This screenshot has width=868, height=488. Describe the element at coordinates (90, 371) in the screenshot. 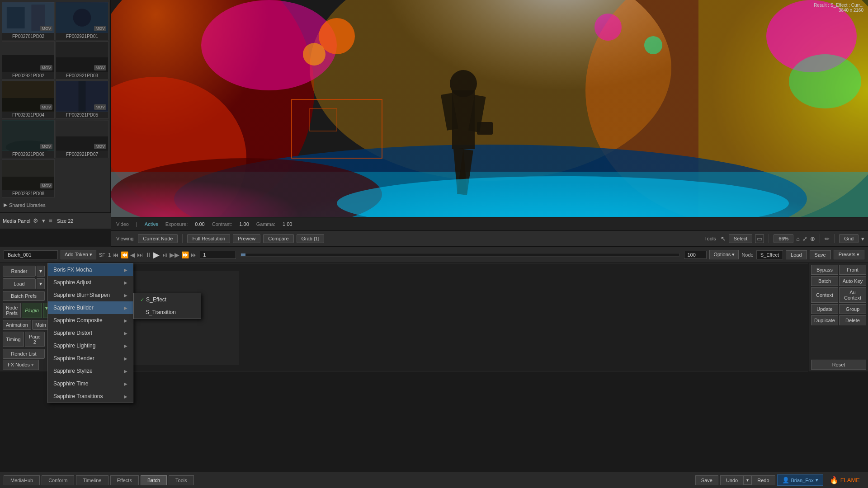

I see `menu-item-sapphire-stylize: Sapphire Stylize ▶` at that location.